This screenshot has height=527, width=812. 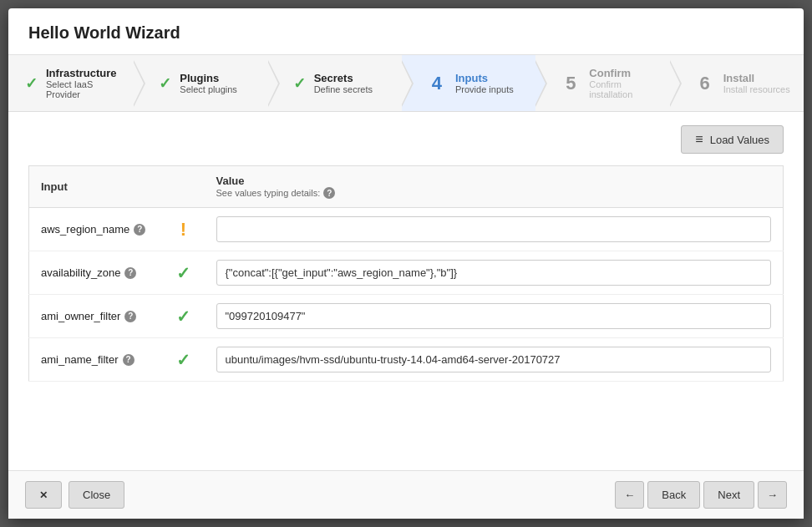 I want to click on table-row: aws_region_name ? !, so click(x=406, y=230).